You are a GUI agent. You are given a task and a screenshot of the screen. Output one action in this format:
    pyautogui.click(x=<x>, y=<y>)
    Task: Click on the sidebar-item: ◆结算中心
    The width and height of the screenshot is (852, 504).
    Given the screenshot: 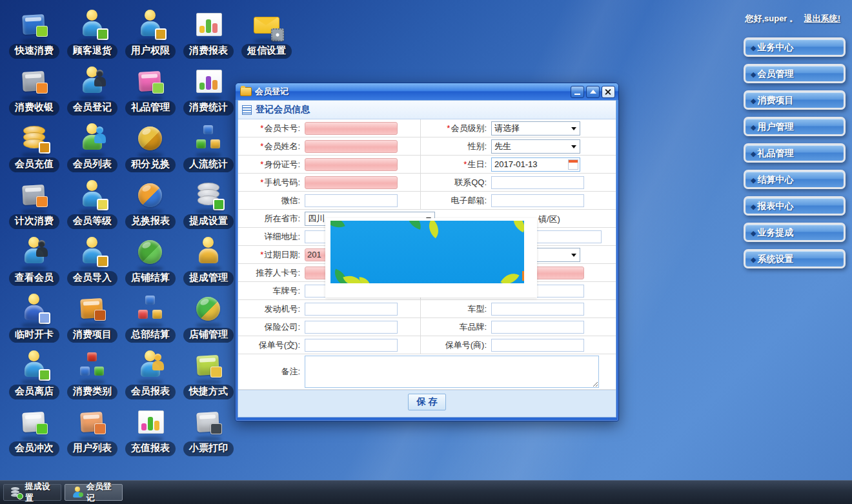 What is the action you would take?
    pyautogui.click(x=795, y=179)
    